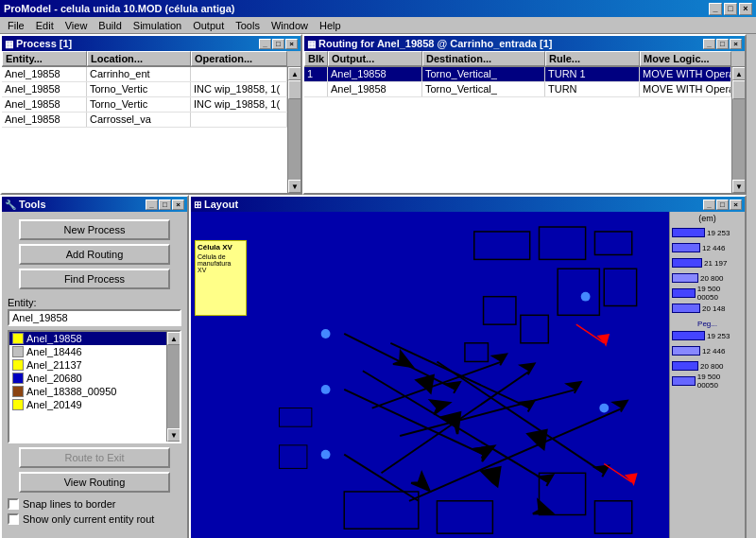  Describe the element at coordinates (157, 26) in the screenshot. I see `menu-simulation: Simulation` at that location.